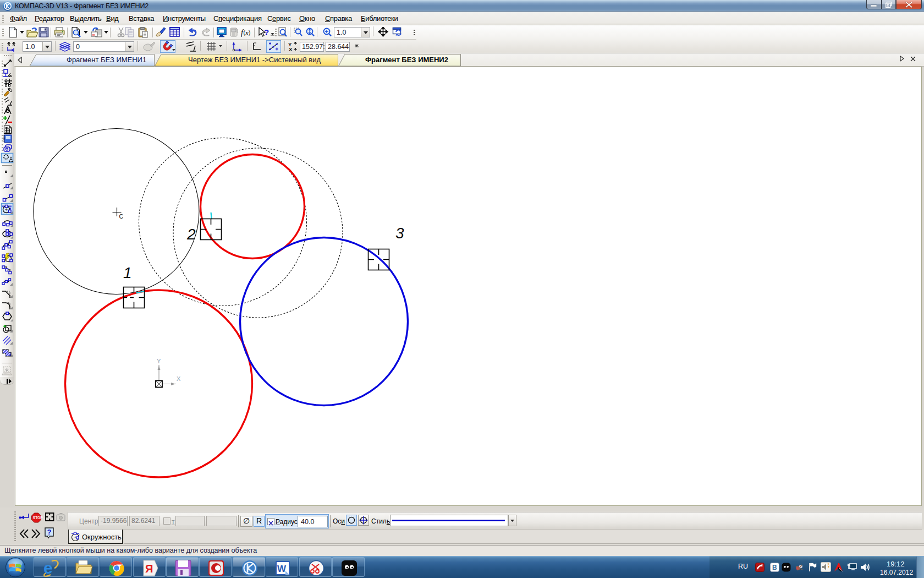 The height and width of the screenshot is (578, 924). I want to click on svg-text: 1, so click(128, 273).